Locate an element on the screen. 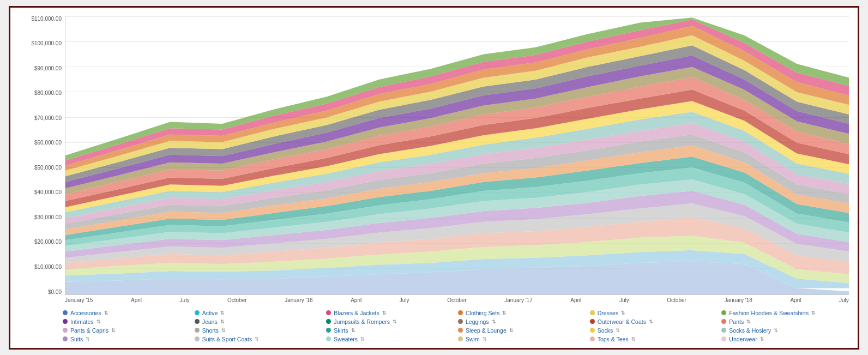 This screenshot has width=868, height=355. x-tick: January '18 is located at coordinates (738, 300).